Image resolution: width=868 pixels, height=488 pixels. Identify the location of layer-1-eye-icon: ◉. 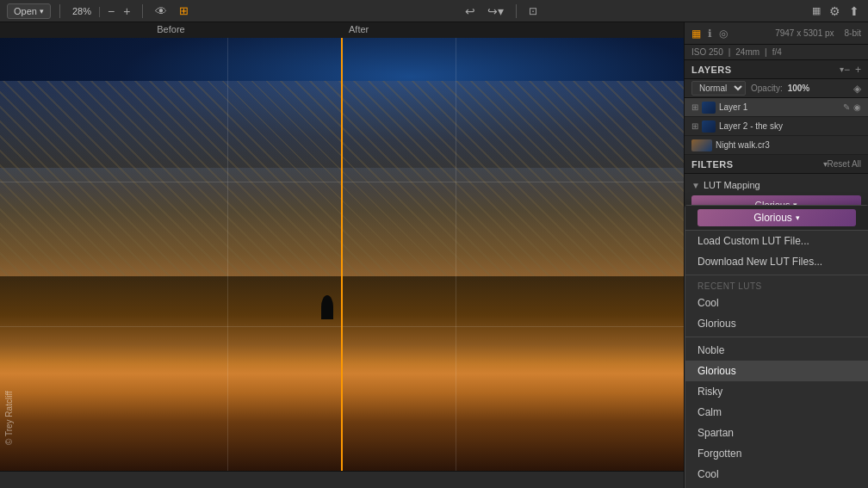
(858, 107).